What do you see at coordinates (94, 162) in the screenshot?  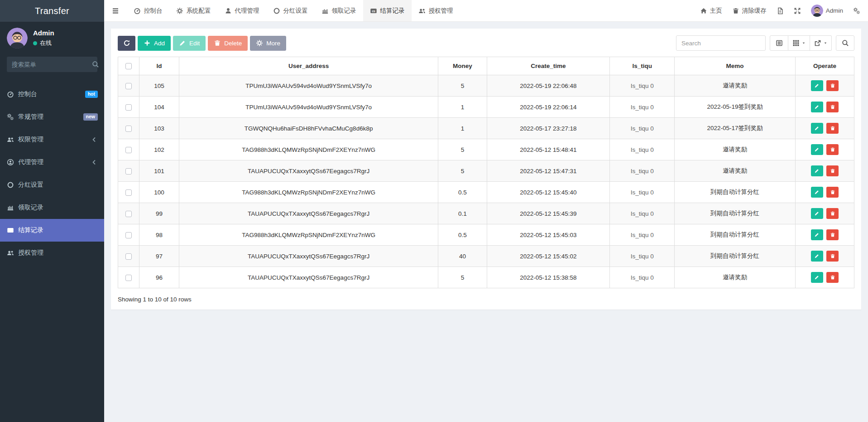 I see `chevron-left-icon` at bounding box center [94, 162].